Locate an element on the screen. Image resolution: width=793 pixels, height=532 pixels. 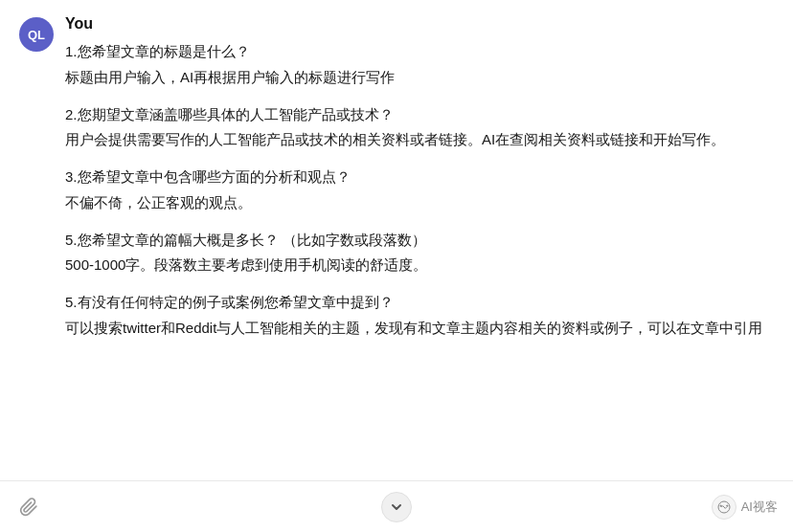
question-line: 2.您期望文章涵盖哪些具体的人工智能产品或技术？ is located at coordinates (419, 115).